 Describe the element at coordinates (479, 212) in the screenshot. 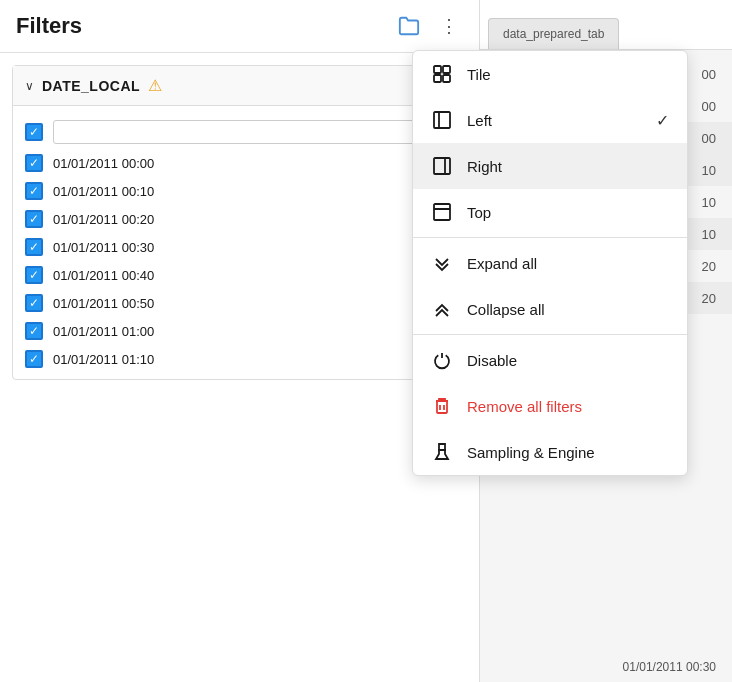

I see `menu-label-top: Top` at that location.